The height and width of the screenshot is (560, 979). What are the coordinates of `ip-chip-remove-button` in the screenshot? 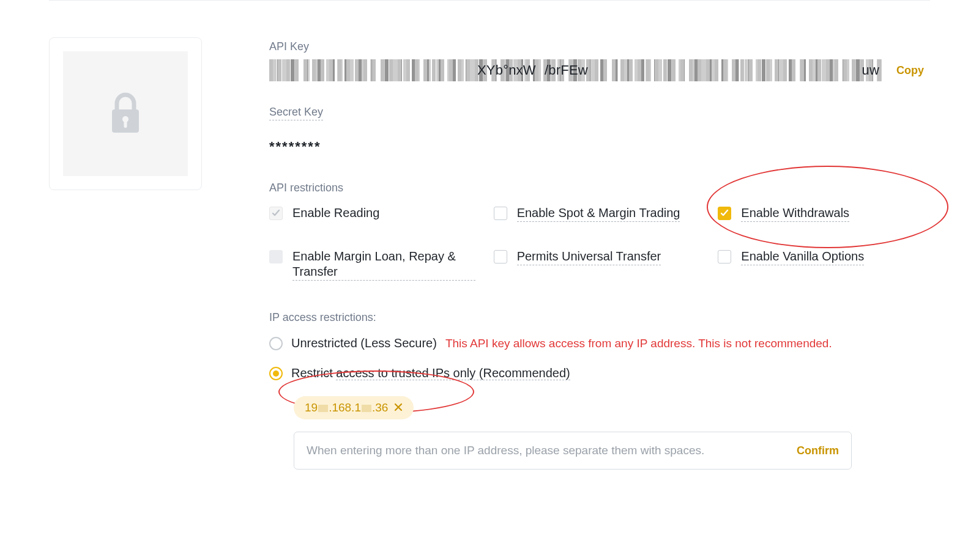 It's located at (398, 408).